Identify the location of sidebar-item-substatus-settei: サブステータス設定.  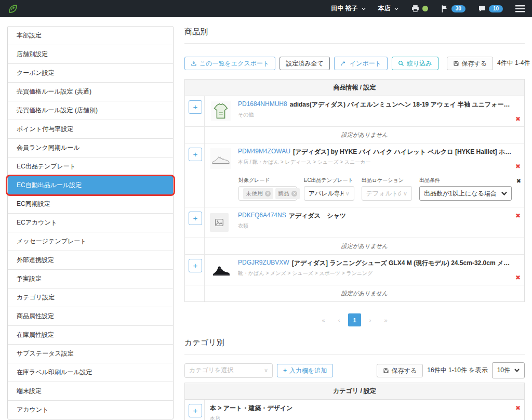
(90, 354).